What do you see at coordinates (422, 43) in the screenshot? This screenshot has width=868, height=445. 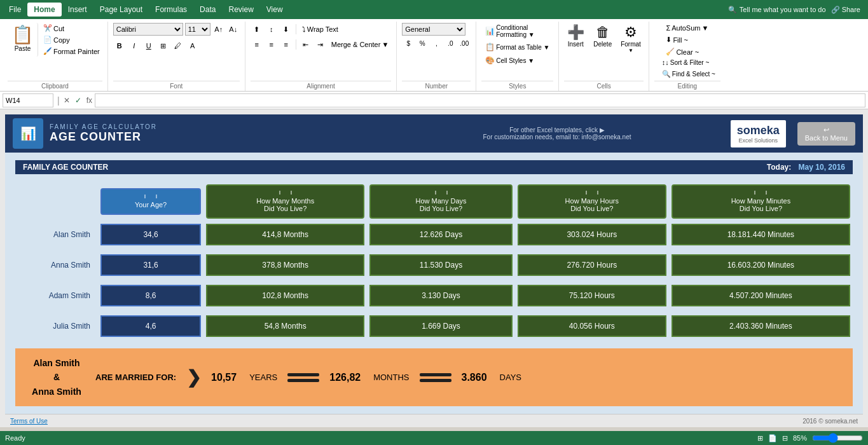 I see `percent-button: %` at bounding box center [422, 43].